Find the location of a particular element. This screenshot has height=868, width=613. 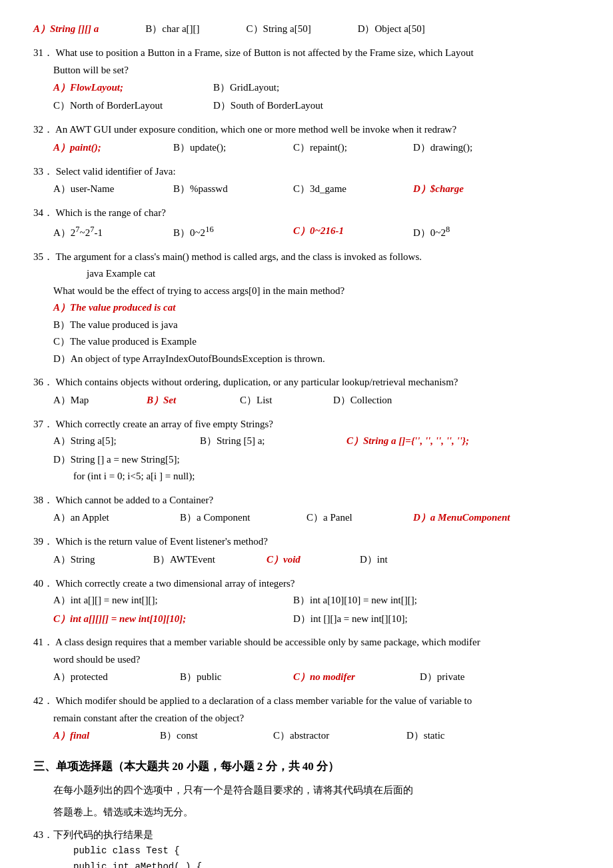

question-36-text: Which contains objects without ordering,… is located at coordinates (257, 382).